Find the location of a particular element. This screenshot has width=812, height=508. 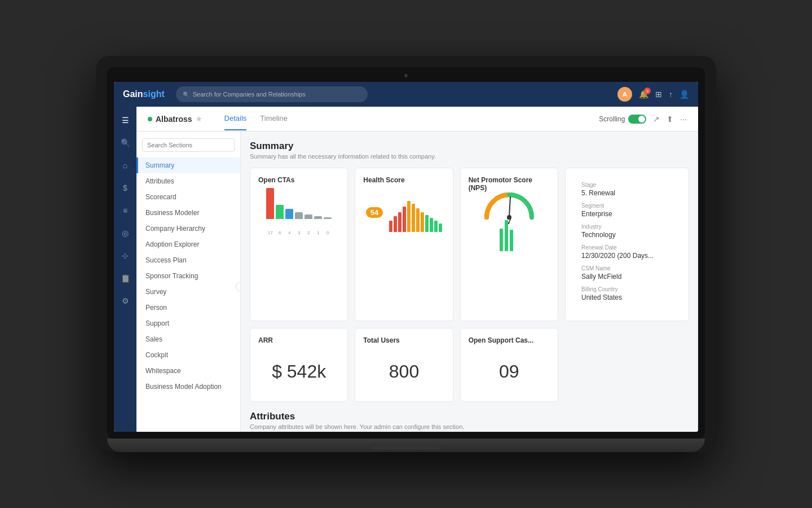

chart-labels: 17643210 is located at coordinates (299, 233).